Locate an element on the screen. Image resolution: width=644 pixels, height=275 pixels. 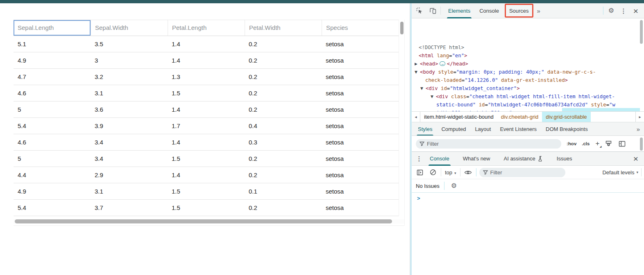
toggle-hover-state-button: :hov is located at coordinates (571, 144).